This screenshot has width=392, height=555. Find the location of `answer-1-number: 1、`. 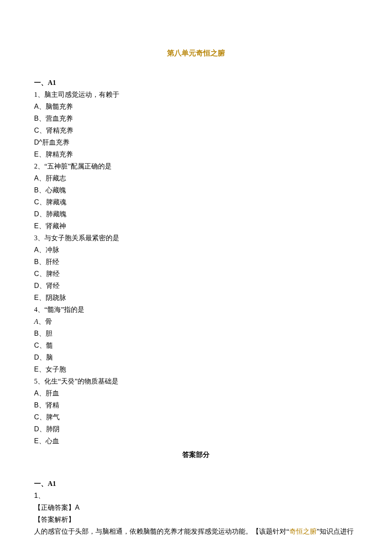

answer-1-number: 1、 is located at coordinates (196, 496).